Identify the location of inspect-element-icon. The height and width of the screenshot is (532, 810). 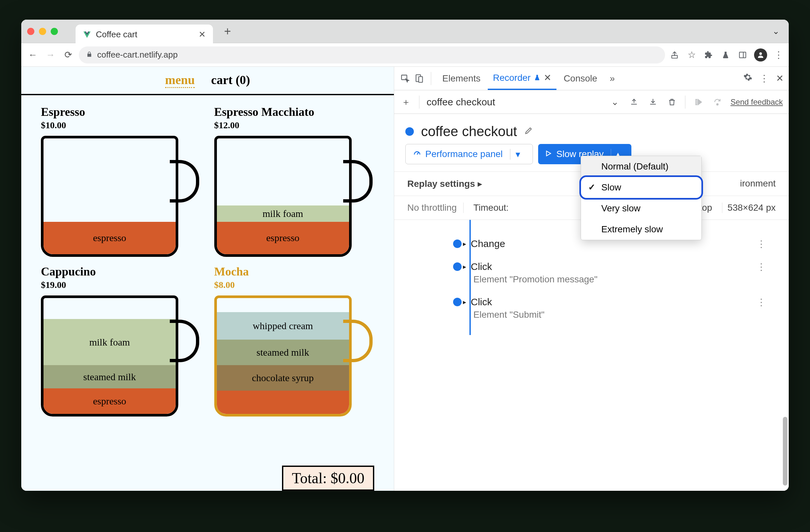
(405, 78).